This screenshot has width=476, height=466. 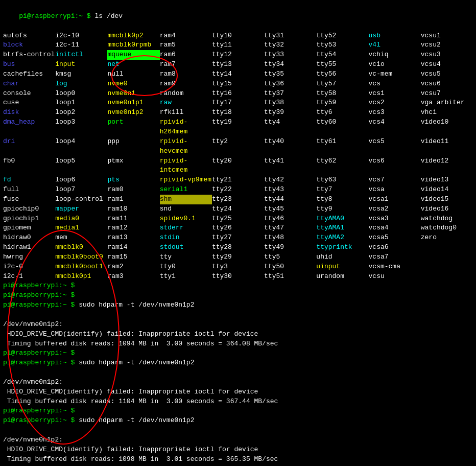 What do you see at coordinates (342, 180) in the screenshot?
I see `ls-cell: tty63` at bounding box center [342, 180].